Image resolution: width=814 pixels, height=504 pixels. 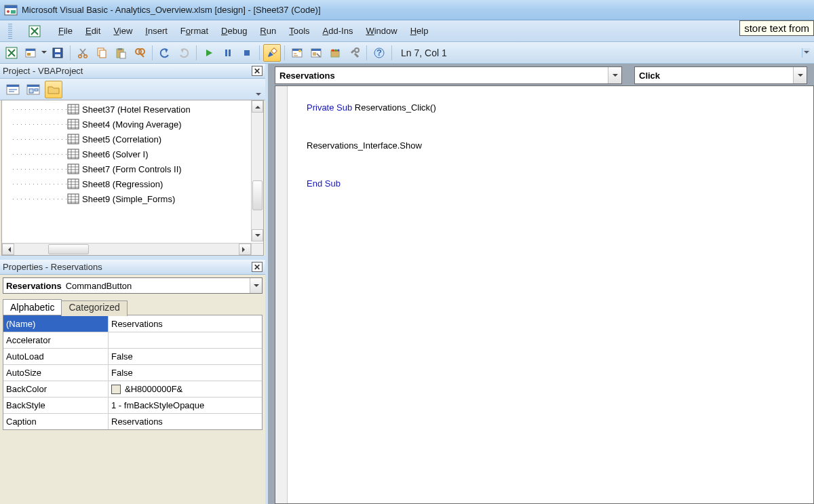 I want to click on properties-grid: (Name)ReservationsAcceleratorAutoLoadFal…, so click(x=133, y=373).